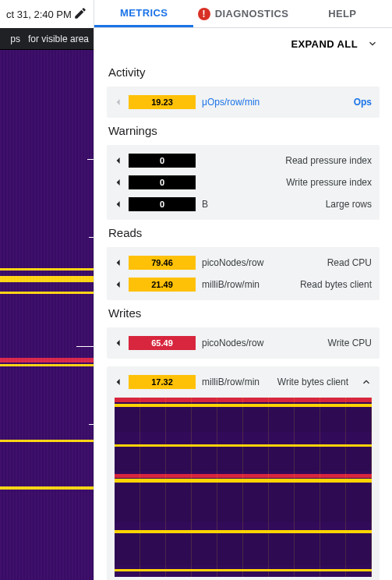  Describe the element at coordinates (324, 44) in the screenshot. I see `expand-all-label: EXPAND ALL` at that location.